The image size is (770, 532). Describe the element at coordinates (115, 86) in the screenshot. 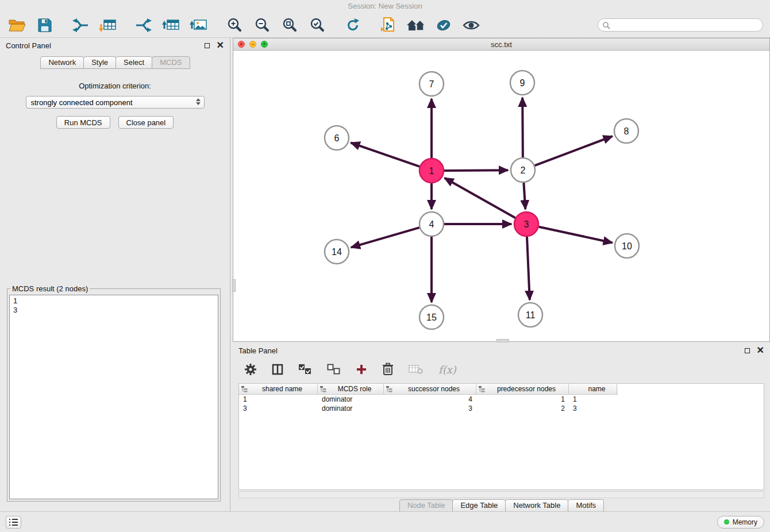

I see `optimization-criterion-label: Optimization criterion:` at that location.